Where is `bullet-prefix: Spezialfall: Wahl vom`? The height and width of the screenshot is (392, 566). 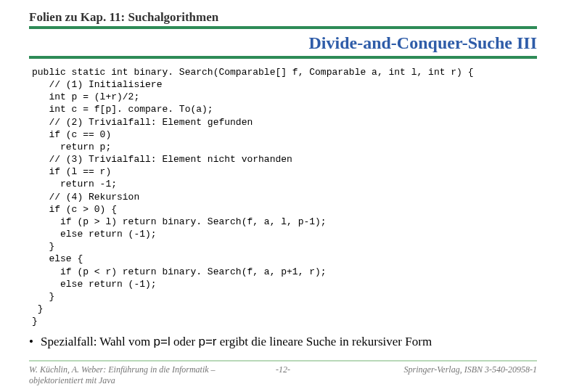
bullet-prefix: Spezialfall: Wahl vom is located at coordinates (97, 341).